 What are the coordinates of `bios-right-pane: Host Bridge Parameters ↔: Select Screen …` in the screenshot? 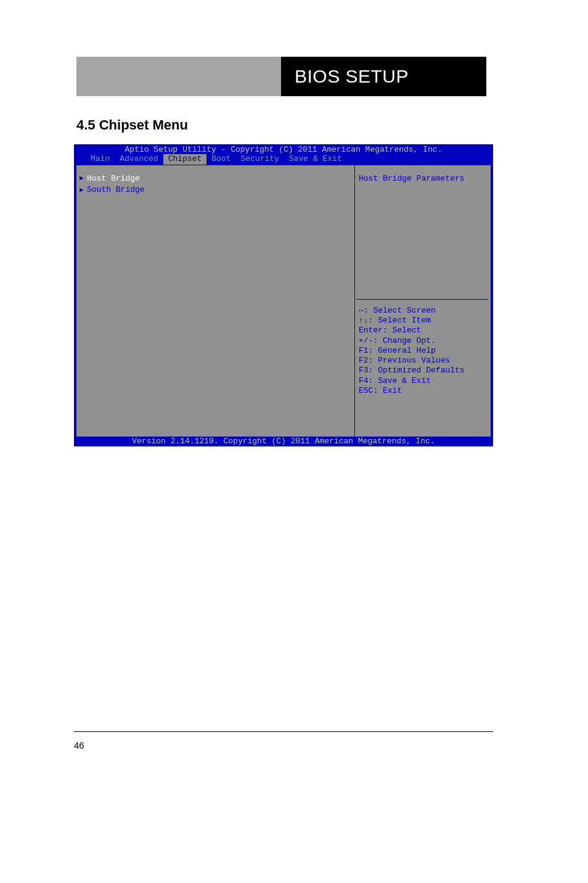 It's located at (424, 301).